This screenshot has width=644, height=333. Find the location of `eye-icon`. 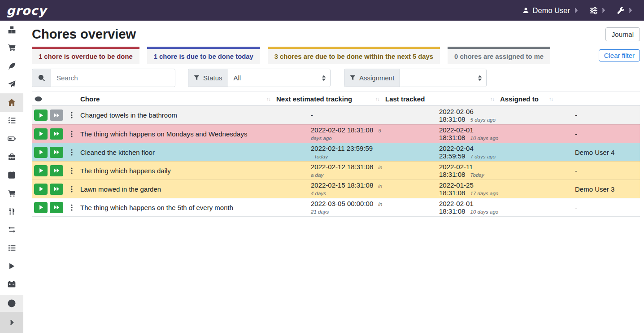

eye-icon is located at coordinates (39, 99).